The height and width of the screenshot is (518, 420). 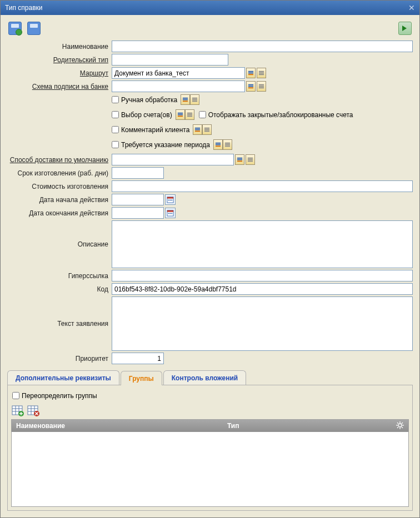 What do you see at coordinates (59, 288) in the screenshot?
I see `label-code: Код` at bounding box center [59, 288].